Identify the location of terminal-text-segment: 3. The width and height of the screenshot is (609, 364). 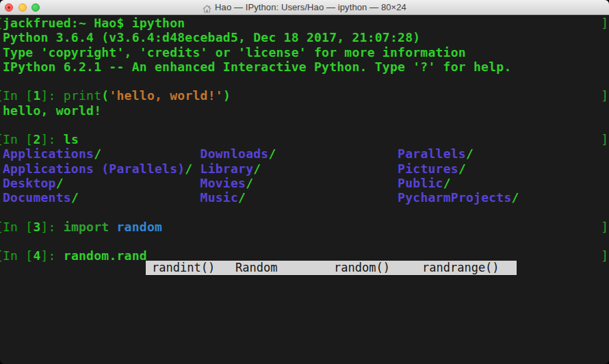
(37, 227).